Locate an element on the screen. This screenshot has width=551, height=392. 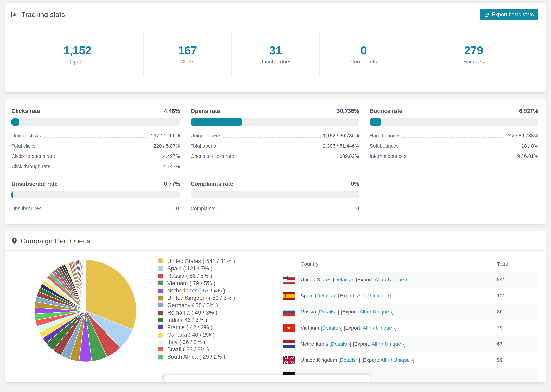
legend-label: Russia ( 86 / 5% ) is located at coordinates (190, 276).